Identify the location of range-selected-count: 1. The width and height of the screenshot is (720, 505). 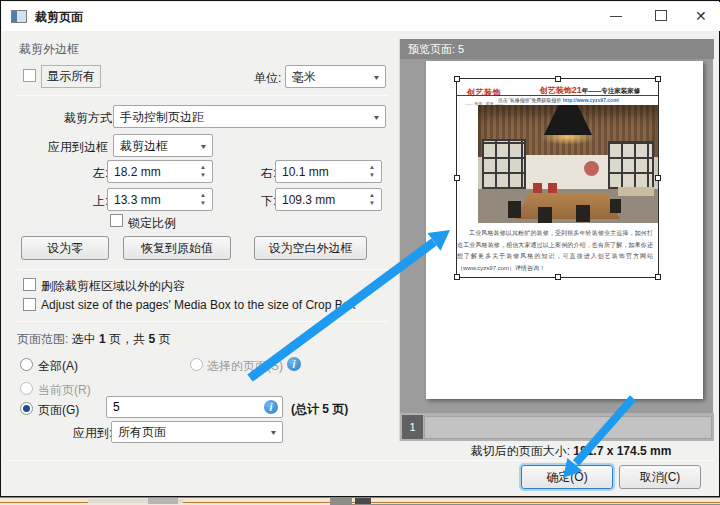
(102, 339).